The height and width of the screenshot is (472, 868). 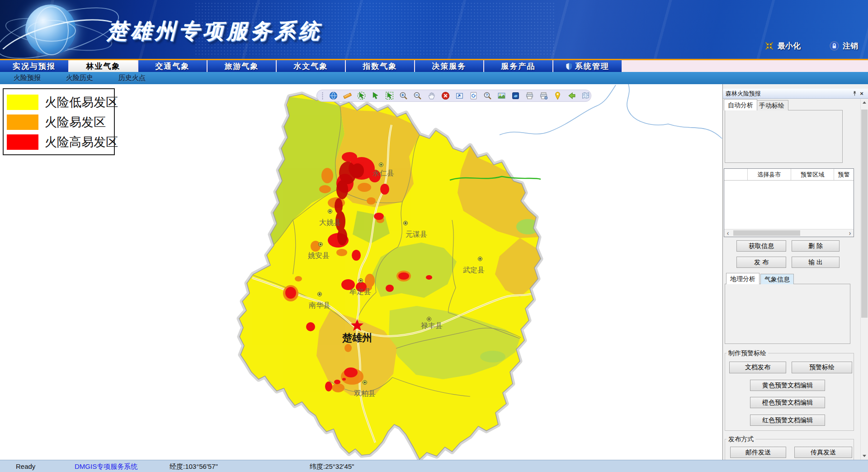 What do you see at coordinates (854, 94) in the screenshot?
I see `dock-pin-icon` at bounding box center [854, 94].